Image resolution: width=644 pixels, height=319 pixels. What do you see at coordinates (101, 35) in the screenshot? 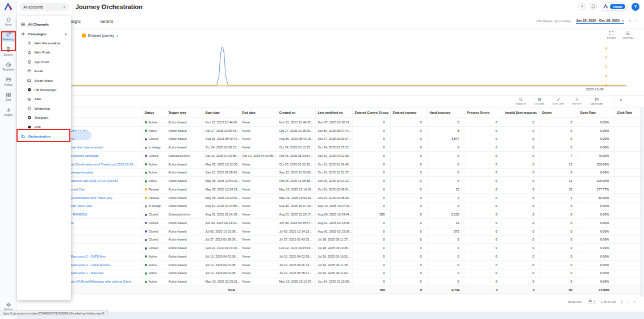
I see `legend-label: Entered journey` at bounding box center [101, 35].